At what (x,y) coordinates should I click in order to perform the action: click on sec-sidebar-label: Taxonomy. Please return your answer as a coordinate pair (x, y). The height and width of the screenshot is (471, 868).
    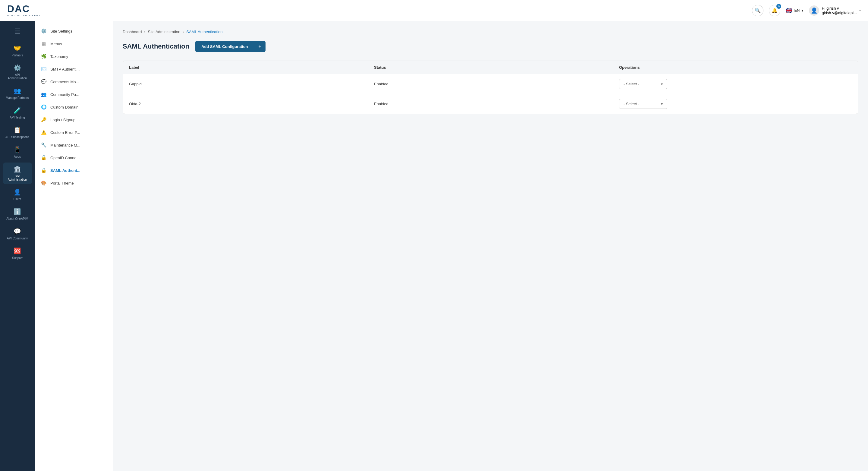
    Looking at the image, I should click on (59, 57).